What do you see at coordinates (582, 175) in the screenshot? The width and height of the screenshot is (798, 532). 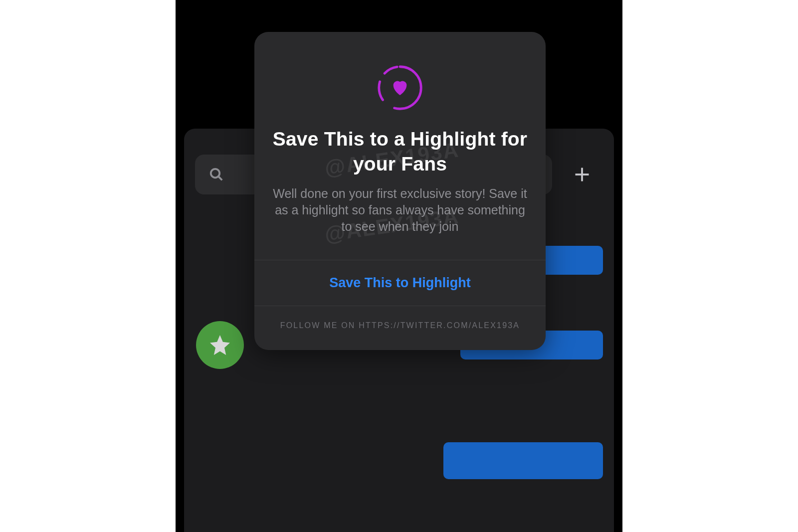 I see `plus-icon` at bounding box center [582, 175].